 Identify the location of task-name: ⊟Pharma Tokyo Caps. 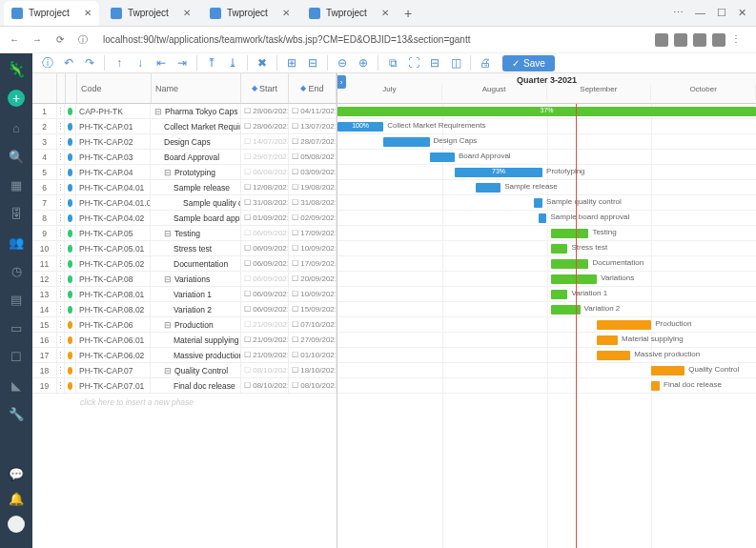
(196, 111).